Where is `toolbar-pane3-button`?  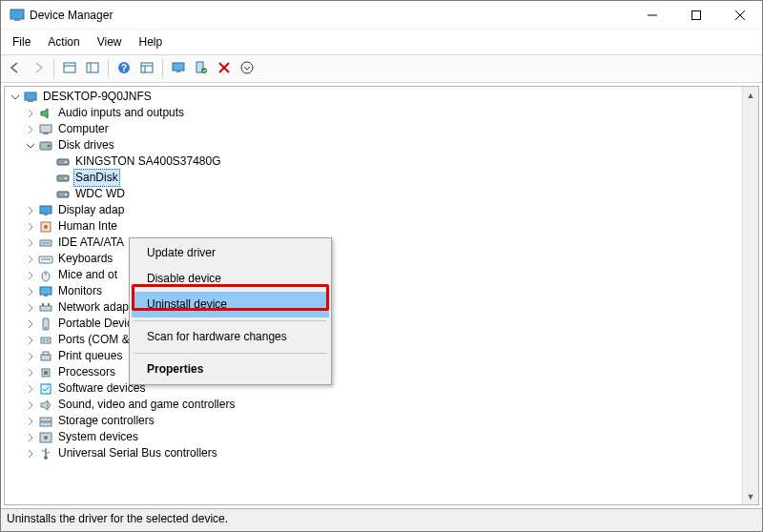 toolbar-pane3-button is located at coordinates (147, 69).